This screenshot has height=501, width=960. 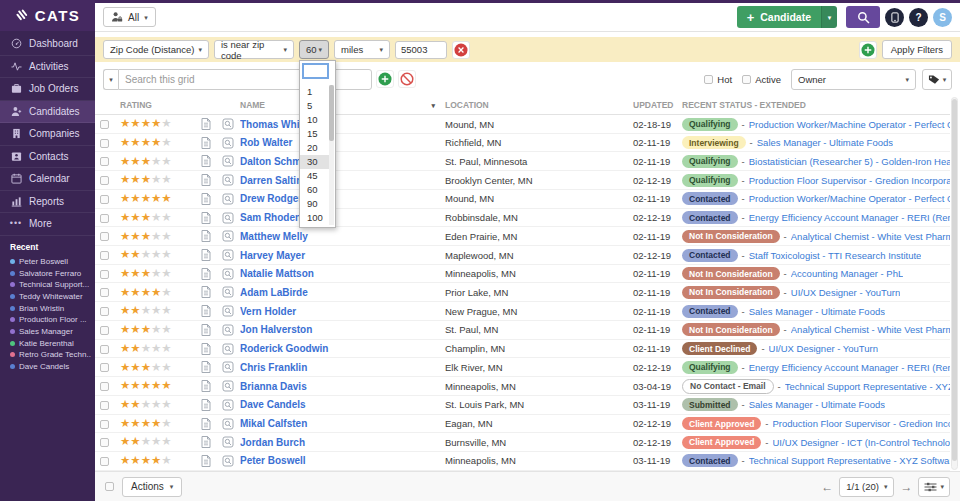 What do you see at coordinates (522, 144) in the screenshot?
I see `candidate-row: ★★★★★ Rob Walter Richfield, MN 02-11-19 …` at bounding box center [522, 144].